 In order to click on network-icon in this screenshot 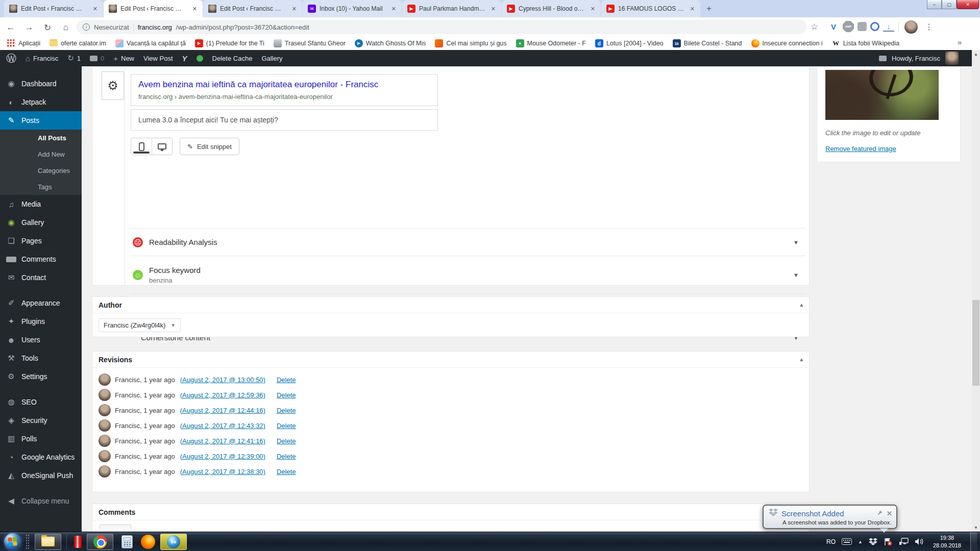, I will do `click(903, 542)`.